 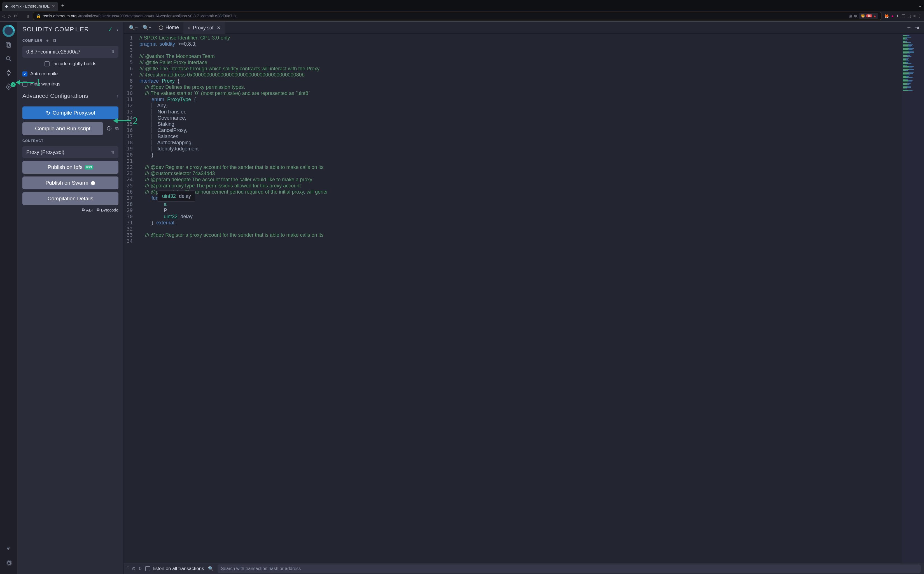 What do you see at coordinates (9, 298) in the screenshot?
I see `icon-panel: ✓` at bounding box center [9, 298].